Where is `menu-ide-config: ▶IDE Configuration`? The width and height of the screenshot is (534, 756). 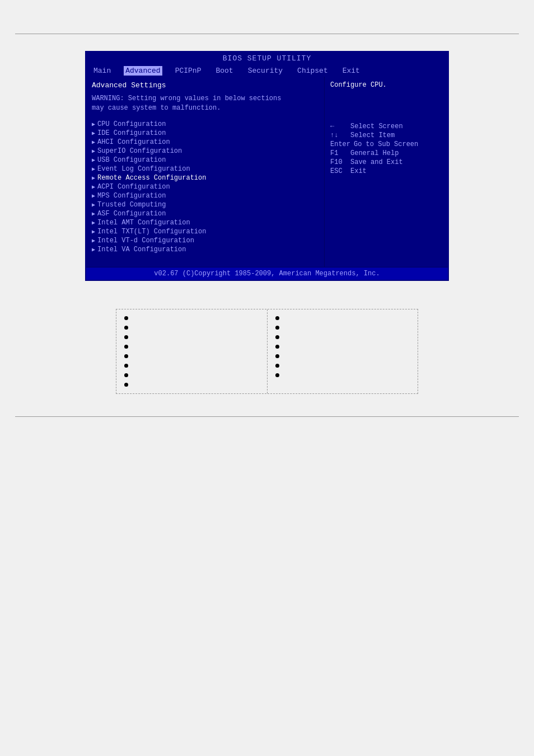
menu-ide-config: ▶IDE Configuration is located at coordinates (205, 133).